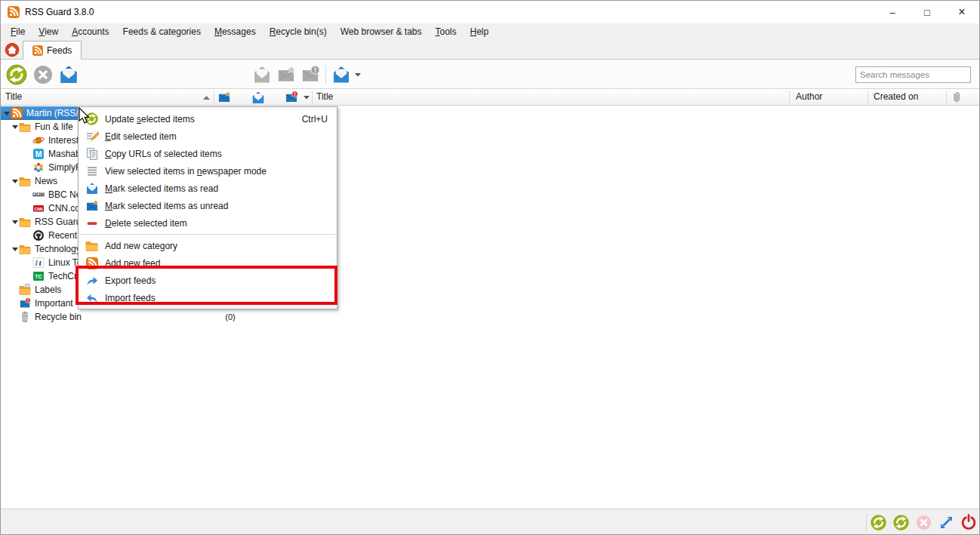 The width and height of the screenshot is (980, 535). Describe the element at coordinates (307, 98) in the screenshot. I see `column-menu-caret-icon` at that location.